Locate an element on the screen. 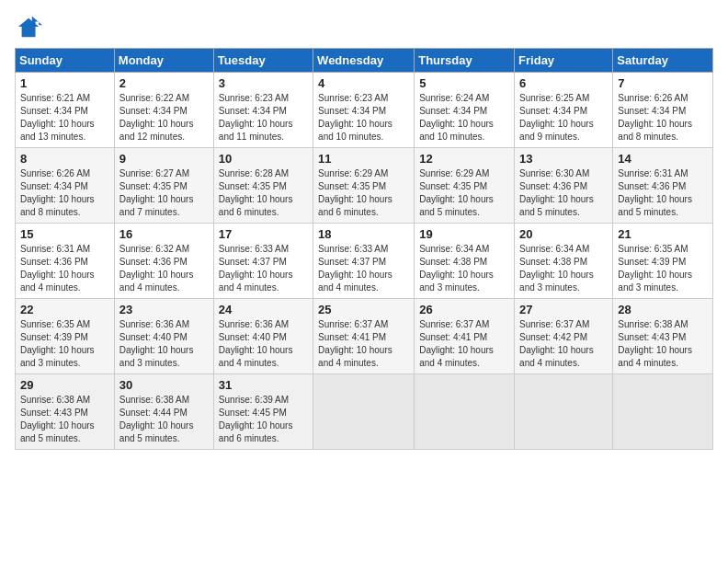  calendar-cell: 7 Sunrise: 6:26 AM Sunset: 4:34 PM Dayli… is located at coordinates (664, 110).